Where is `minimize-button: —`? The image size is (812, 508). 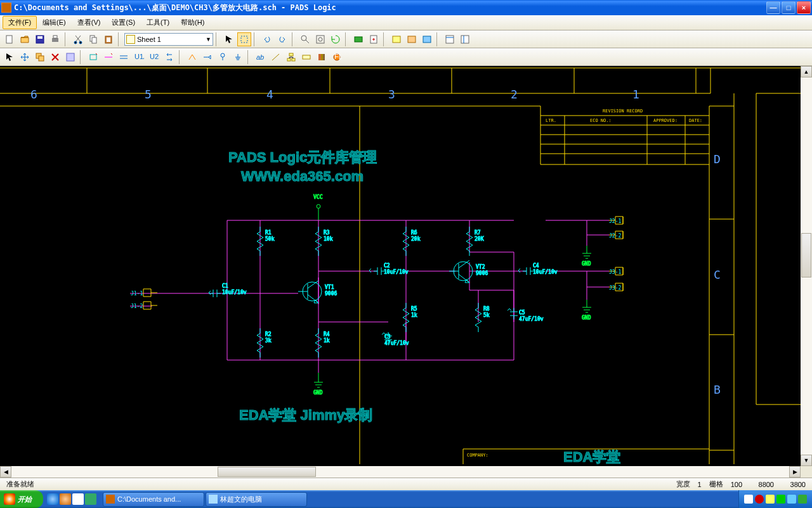
minimize-button: — is located at coordinates (773, 8).